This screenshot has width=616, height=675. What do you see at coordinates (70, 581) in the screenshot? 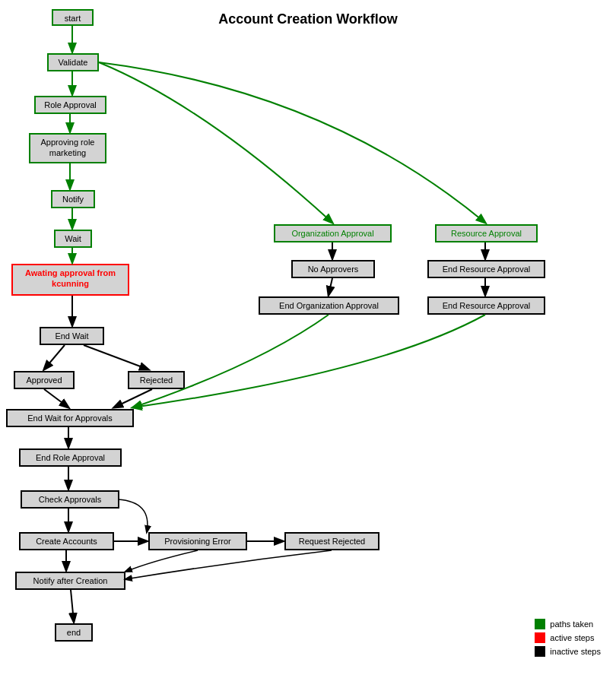
I see `node-notify-after-creation: Notify after Creation` at bounding box center [70, 581].